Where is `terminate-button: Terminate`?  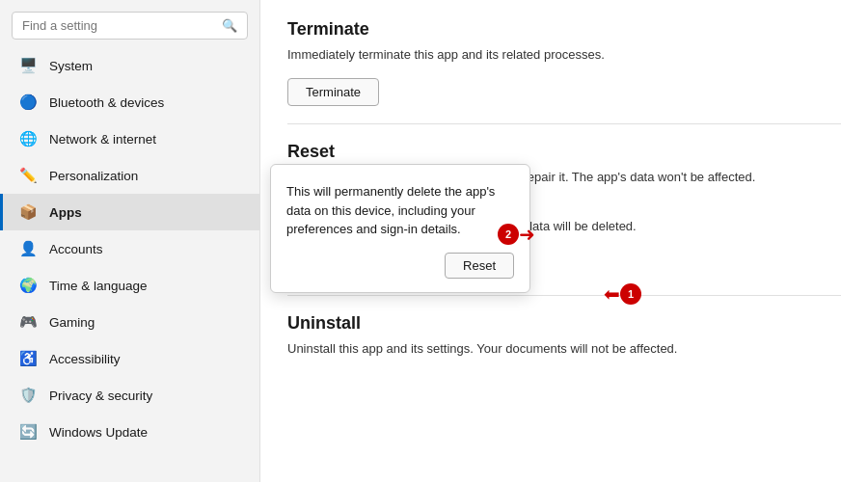 terminate-button: Terminate is located at coordinates (334, 93).